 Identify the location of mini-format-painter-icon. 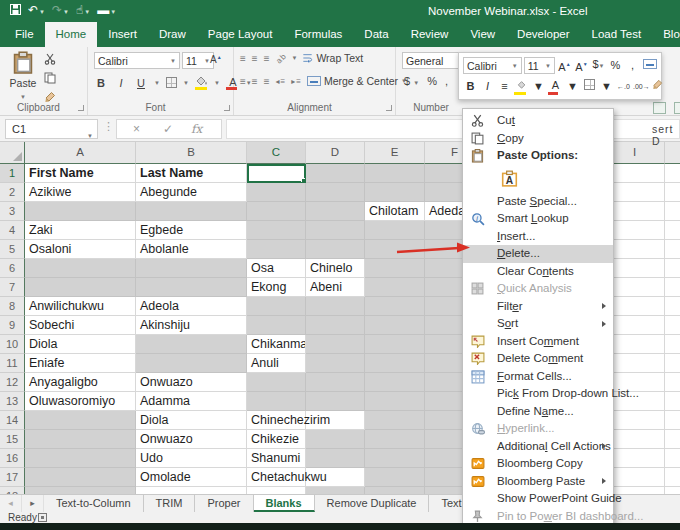
(658, 86).